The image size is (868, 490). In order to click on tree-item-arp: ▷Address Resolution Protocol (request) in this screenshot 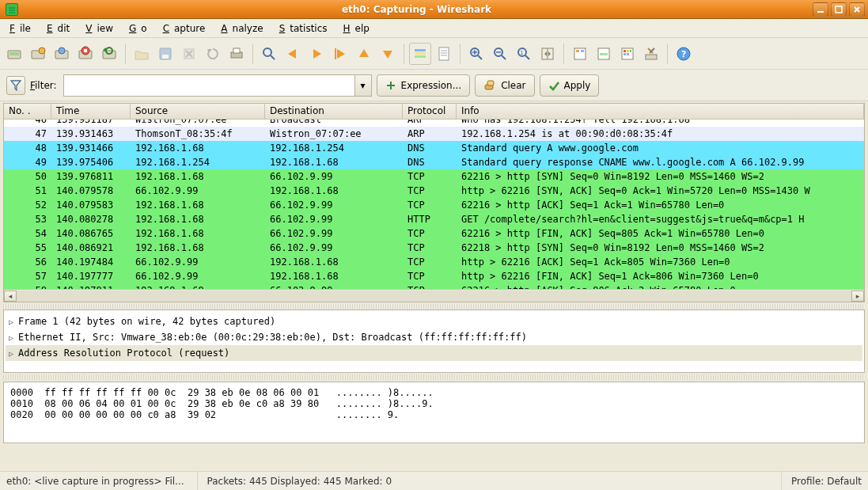, I will do `click(434, 353)`.